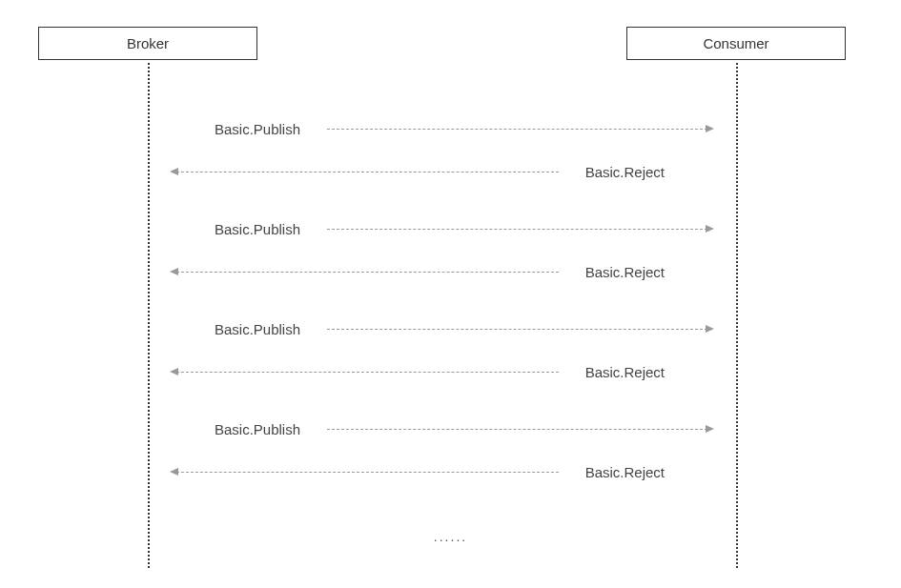 This screenshot has width=901, height=588. I want to click on lifeline-consumer, so click(737, 315).